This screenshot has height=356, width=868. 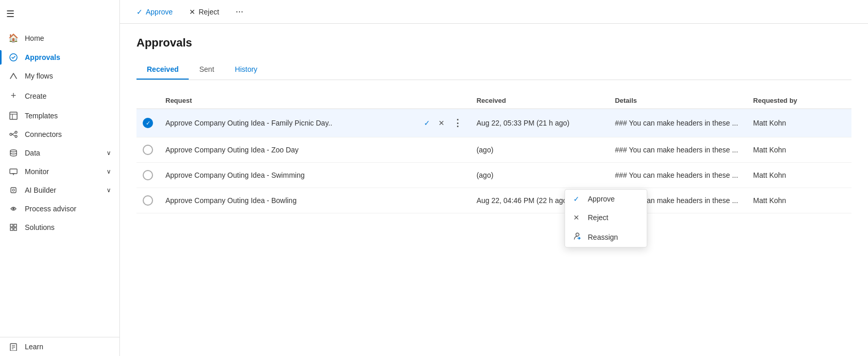 What do you see at coordinates (60, 346) in the screenshot?
I see `sidebar-bottom: Learn` at bounding box center [60, 346].